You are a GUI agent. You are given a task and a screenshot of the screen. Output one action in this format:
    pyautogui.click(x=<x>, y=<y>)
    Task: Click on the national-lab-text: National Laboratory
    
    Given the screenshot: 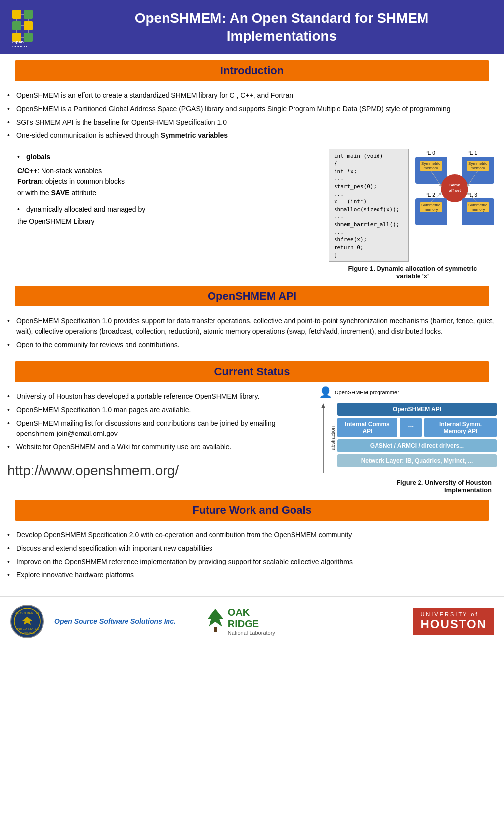 What is the action you would take?
    pyautogui.click(x=252, y=633)
    